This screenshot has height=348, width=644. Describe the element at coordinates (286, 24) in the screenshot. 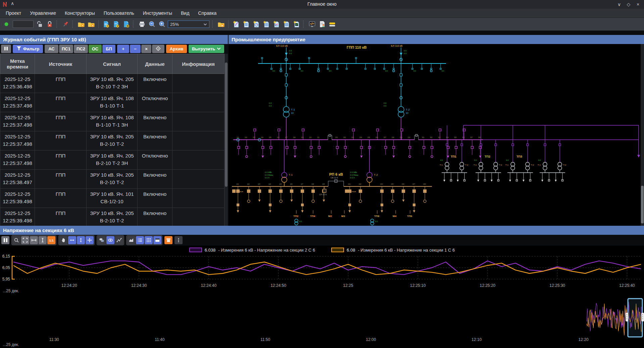

I see `report-grid-icon` at that location.